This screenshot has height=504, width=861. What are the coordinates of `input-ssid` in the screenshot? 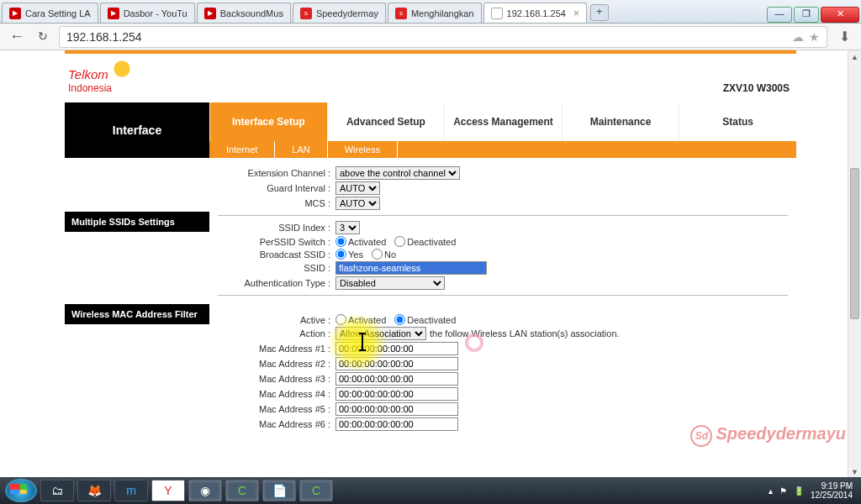 It's located at (411, 268).